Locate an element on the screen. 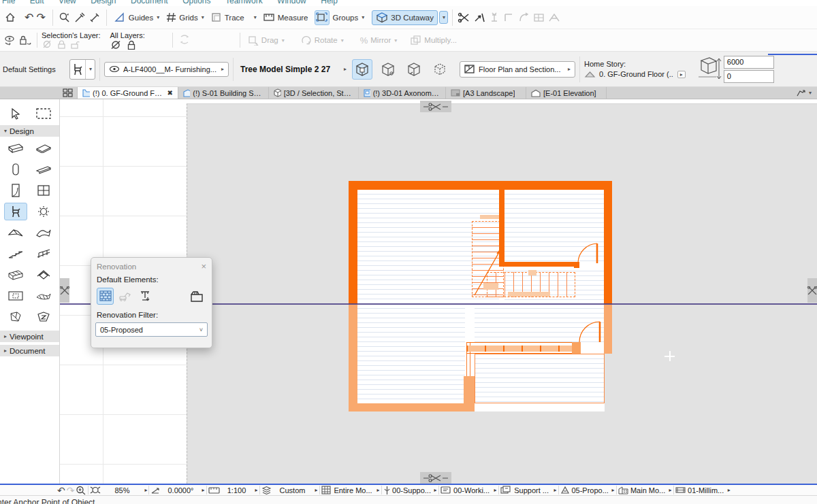  structure-display-control: Main Mo... is located at coordinates (648, 490).